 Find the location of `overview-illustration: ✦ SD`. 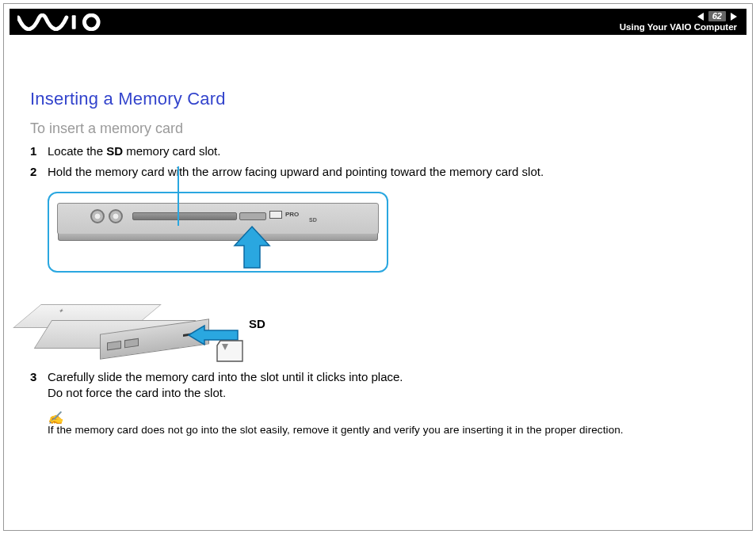

overview-illustration: ✦ SD is located at coordinates (218, 318).